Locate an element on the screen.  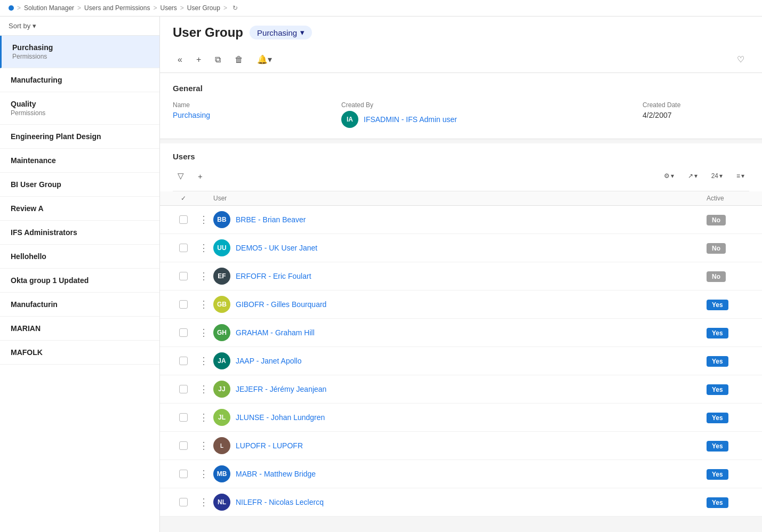
user-avatar: MB is located at coordinates (222, 474).